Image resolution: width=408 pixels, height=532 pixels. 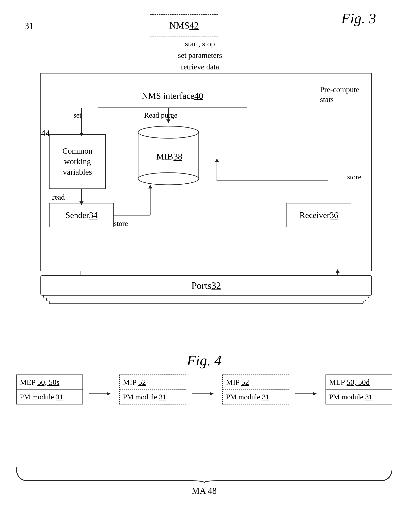 What do you see at coordinates (204, 361) in the screenshot?
I see `fig4-label: Fig. 4` at bounding box center [204, 361].